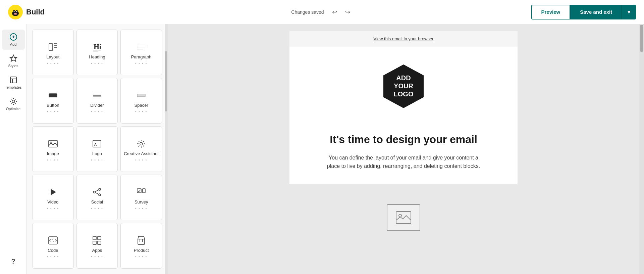 This screenshot has width=644, height=274. Describe the element at coordinates (404, 39) in the screenshot. I see `view-in-browser-link: View this email in your browser` at that location.